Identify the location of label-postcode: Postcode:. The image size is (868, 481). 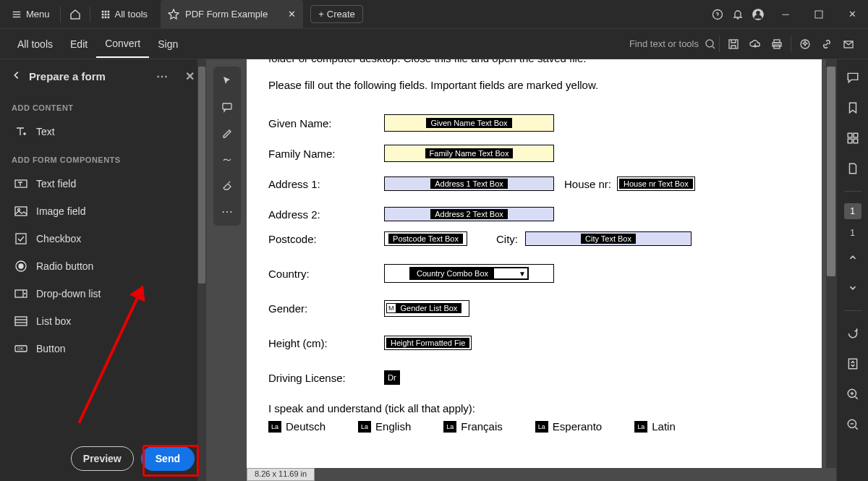
(326, 239).